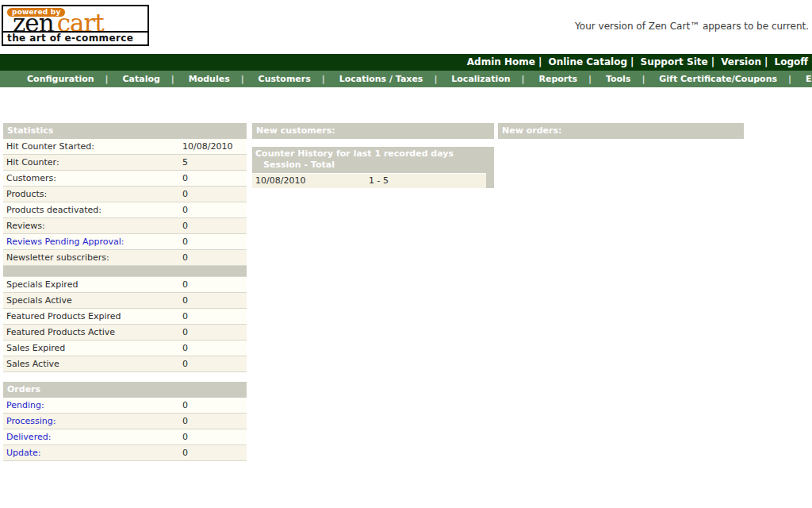 Image resolution: width=812 pixels, height=508 pixels. Describe the element at coordinates (374, 154) in the screenshot. I see `counter-history-title: Counter History for last 1 recorded days` at that location.